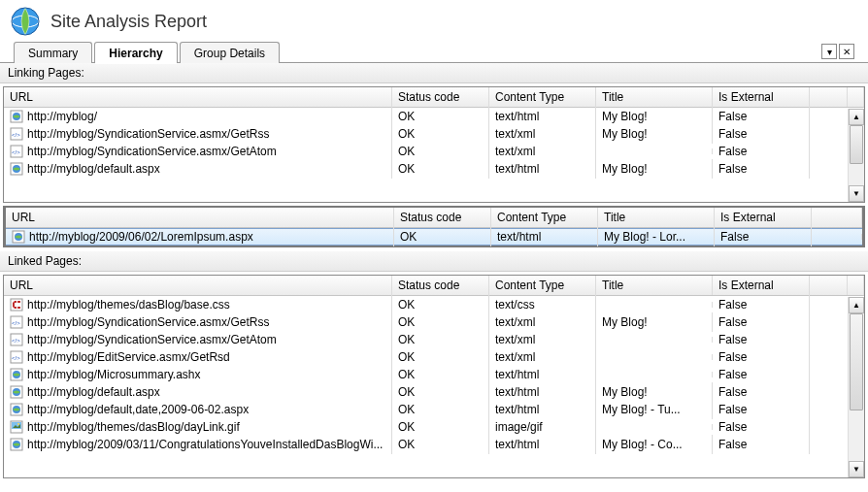 The height and width of the screenshot is (492, 868). Describe the element at coordinates (829, 51) in the screenshot. I see `tab-dropdown-button: ▾` at that location.